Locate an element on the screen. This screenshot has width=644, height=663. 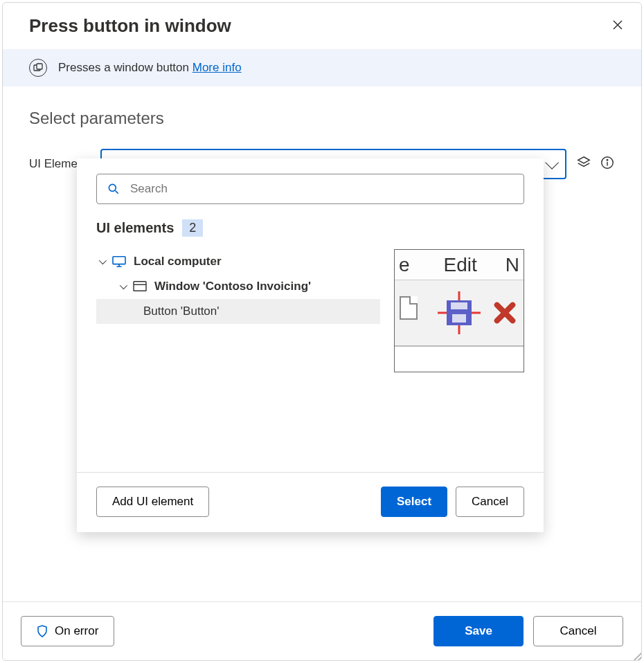
tree-node-label: Window 'Contoso Invoicing' is located at coordinates (233, 287).